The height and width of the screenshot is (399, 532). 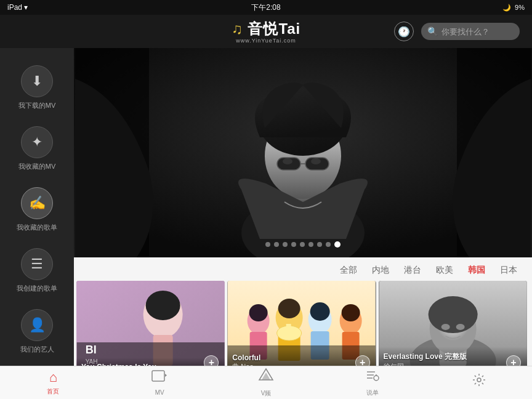 What do you see at coordinates (479, 382) in the screenshot?
I see `settings-icon` at bounding box center [479, 382].